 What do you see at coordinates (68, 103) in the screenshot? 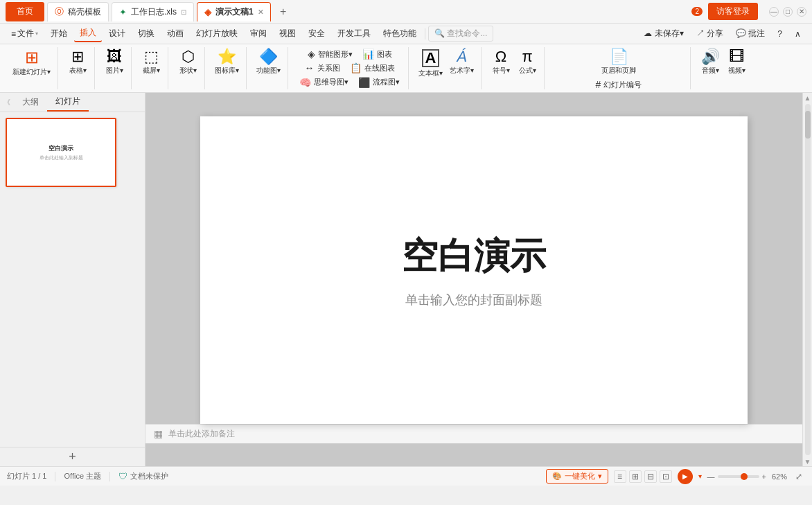
I see `panel-tab-slides: 幻灯片` at bounding box center [68, 103].